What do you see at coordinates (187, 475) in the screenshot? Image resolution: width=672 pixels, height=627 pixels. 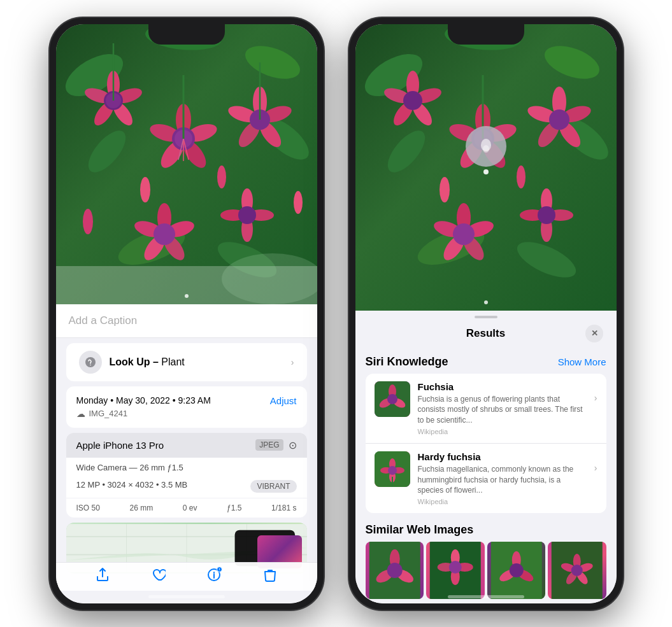 I see `camera-section: Apple iPhone 13 Pro JPEG ⊙ Wide Camera —…` at bounding box center [187, 475].